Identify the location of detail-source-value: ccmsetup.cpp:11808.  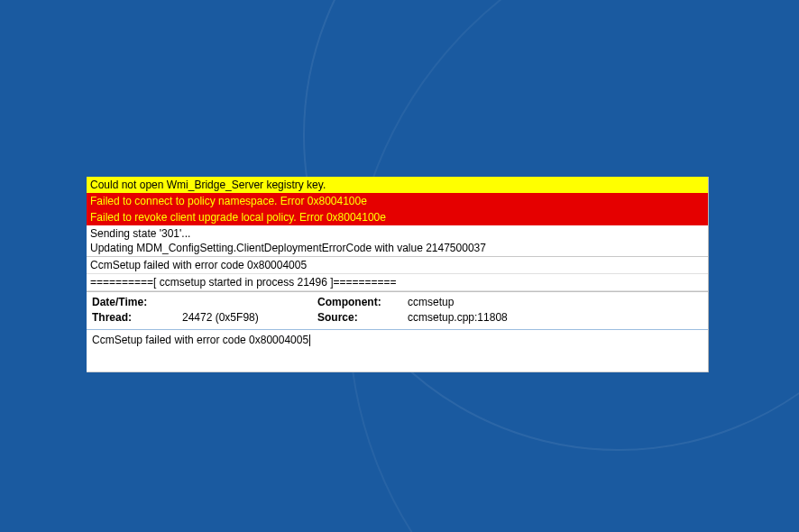
(556, 317).